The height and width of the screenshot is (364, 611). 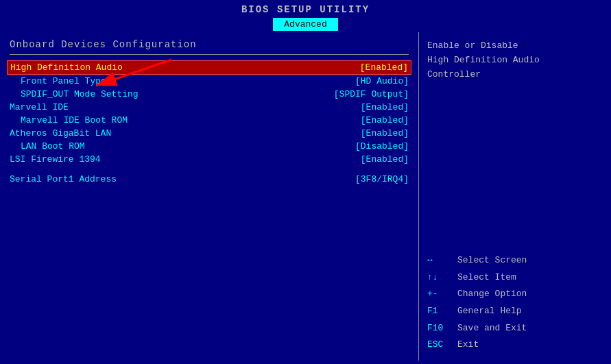 I want to click on menu-row: Marvell IDE[Enabled], so click(x=209, y=107).